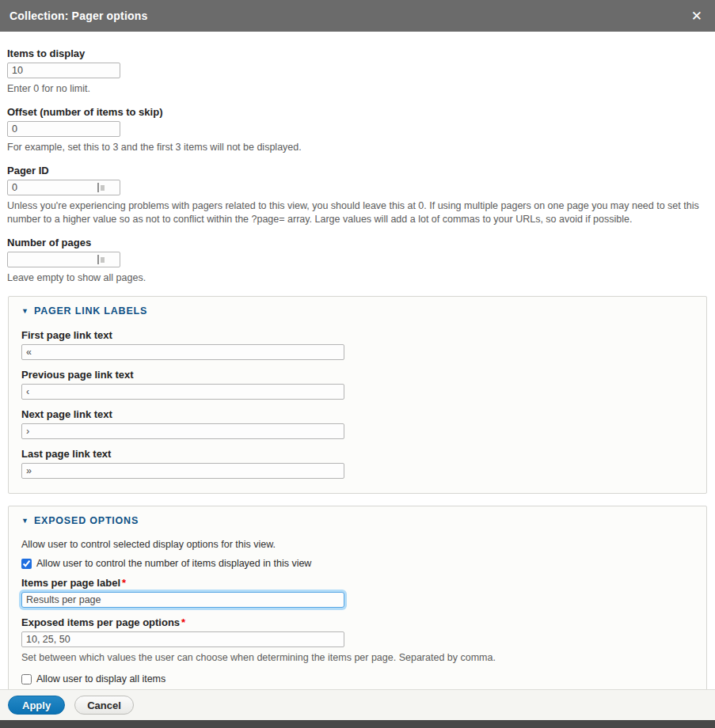 The image size is (715, 728). Describe the element at coordinates (358, 724) in the screenshot. I see `page-background-strip` at that location.